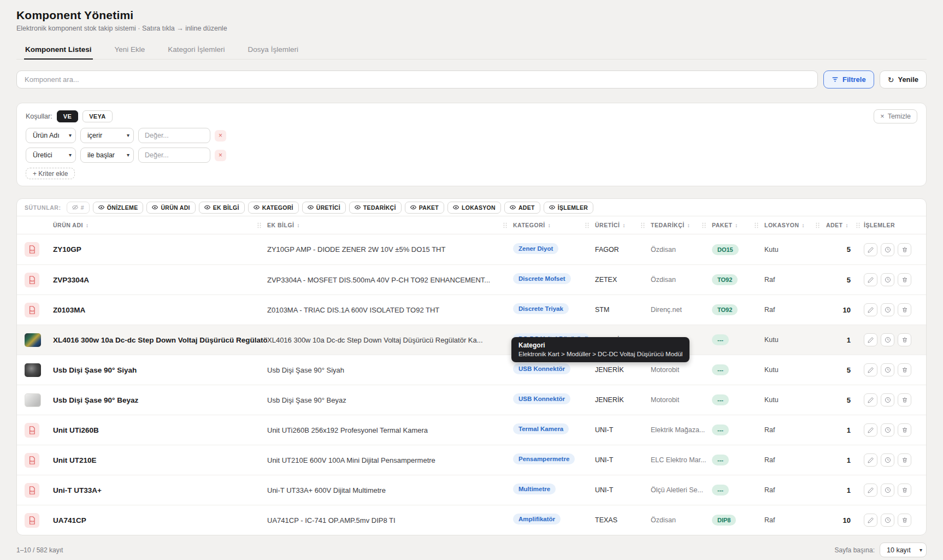  I want to click on column-header-tedarikci: TEDARİKÇİ↕, so click(681, 225).